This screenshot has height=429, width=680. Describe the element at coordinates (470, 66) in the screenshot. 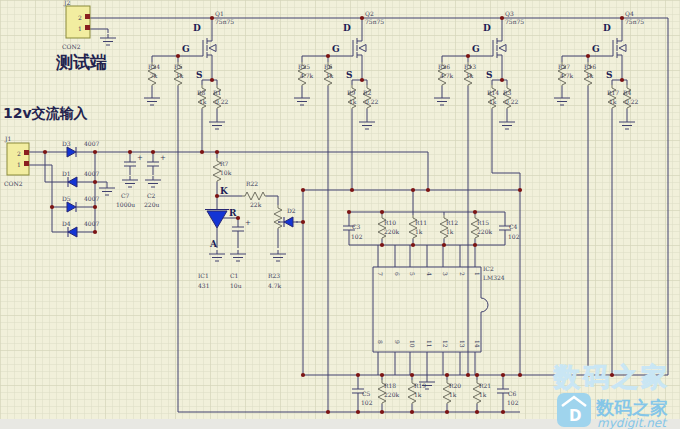

I see `r-ref: R13` at that location.